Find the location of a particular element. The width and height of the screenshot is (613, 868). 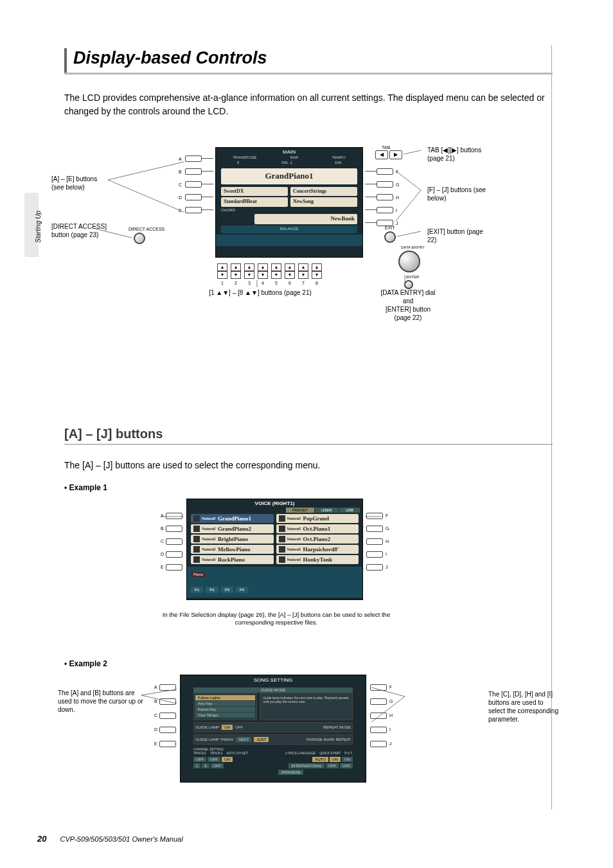

tab-right-button: ▶ is located at coordinates (396, 155).